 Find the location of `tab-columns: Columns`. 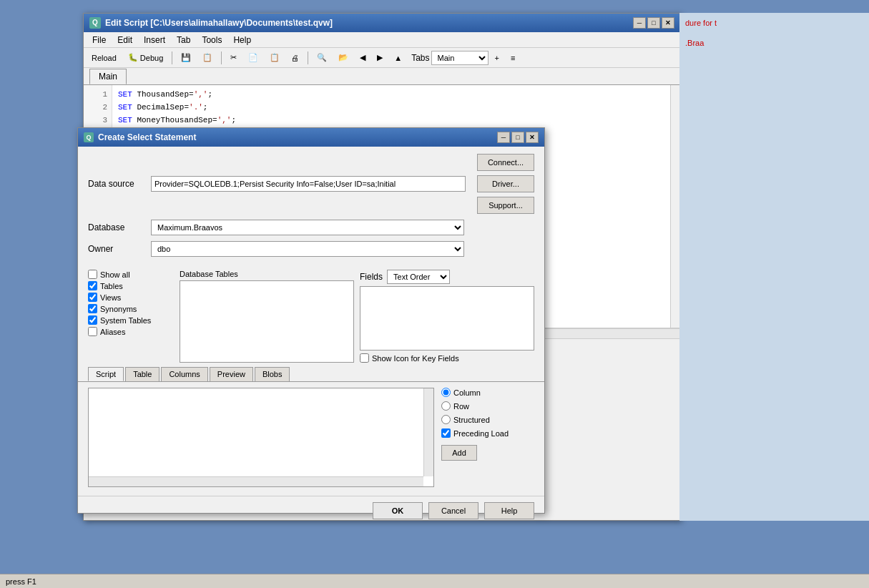

tab-columns: Columns is located at coordinates (185, 374).